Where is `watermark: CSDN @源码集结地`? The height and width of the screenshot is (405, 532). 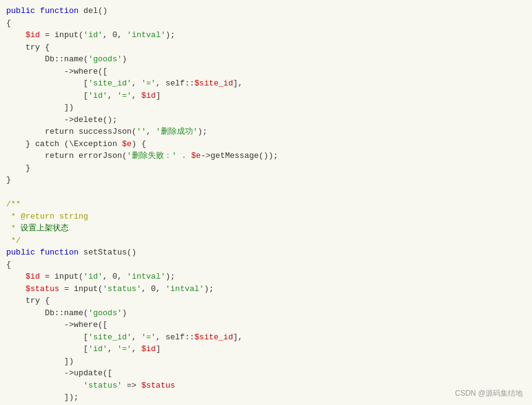
watermark: CSDN @源码集结地 is located at coordinates (489, 393).